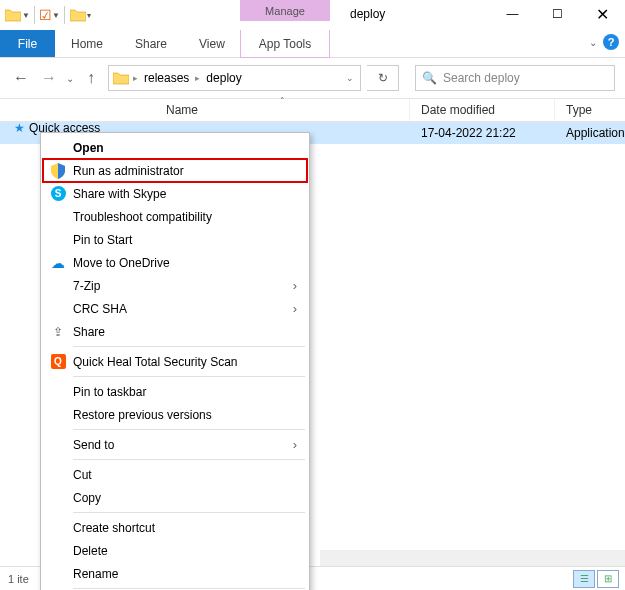 Image resolution: width=625 pixels, height=590 pixels. I want to click on menu-copy: Copy, so click(175, 498).